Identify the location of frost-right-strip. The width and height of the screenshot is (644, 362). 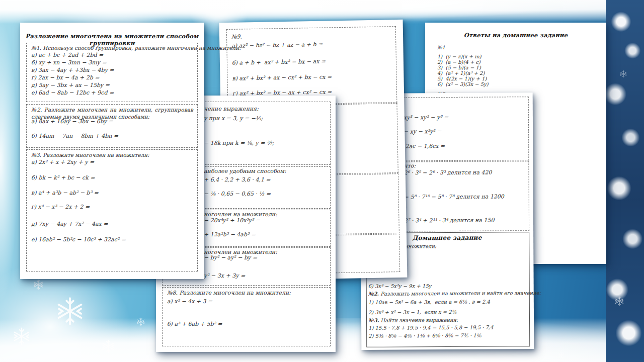
(625, 181).